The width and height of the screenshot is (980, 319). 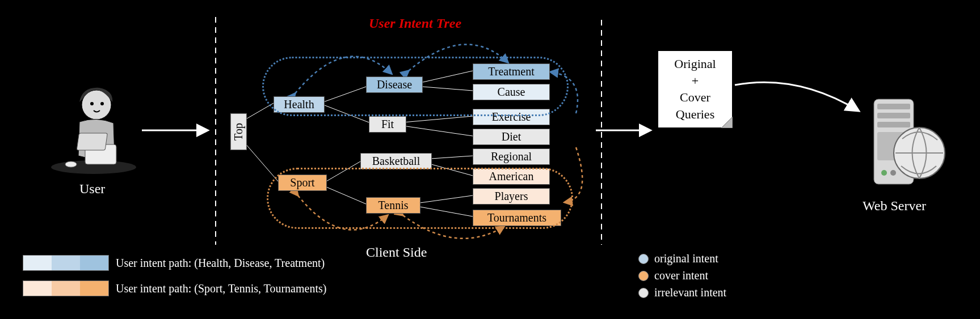 What do you see at coordinates (511, 196) in the screenshot?
I see `node-players: Players` at bounding box center [511, 196].